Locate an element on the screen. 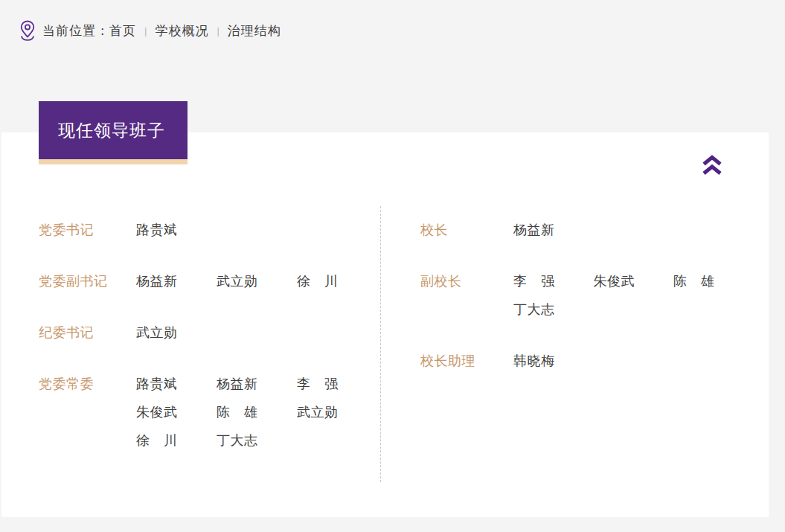 The image size is (785, 532). names-grid: 武立勋 is located at coordinates (257, 333).